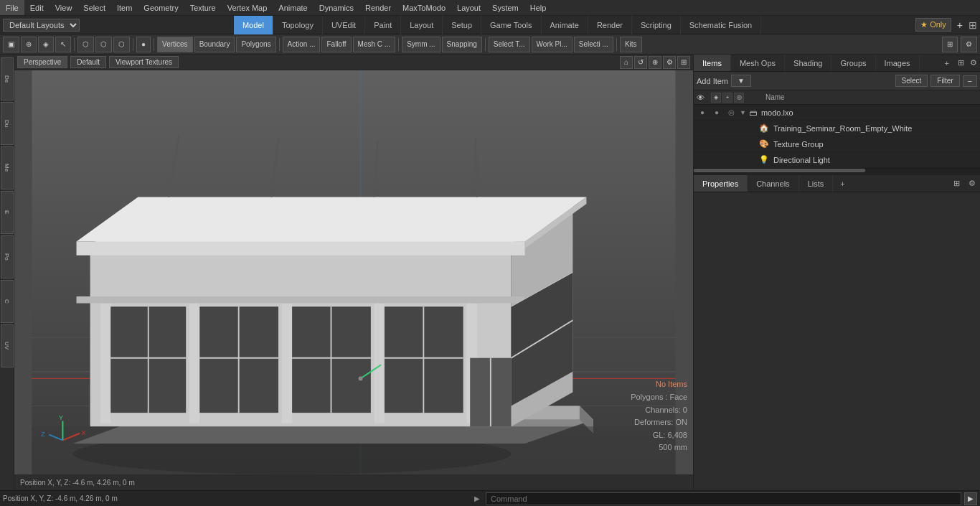 The height and width of the screenshot is (506, 980). I want to click on item-row-training: ● ● ◎ ▶ 🏠 Training_Seminar_Room_Empty_Wh…, so click(837, 128).